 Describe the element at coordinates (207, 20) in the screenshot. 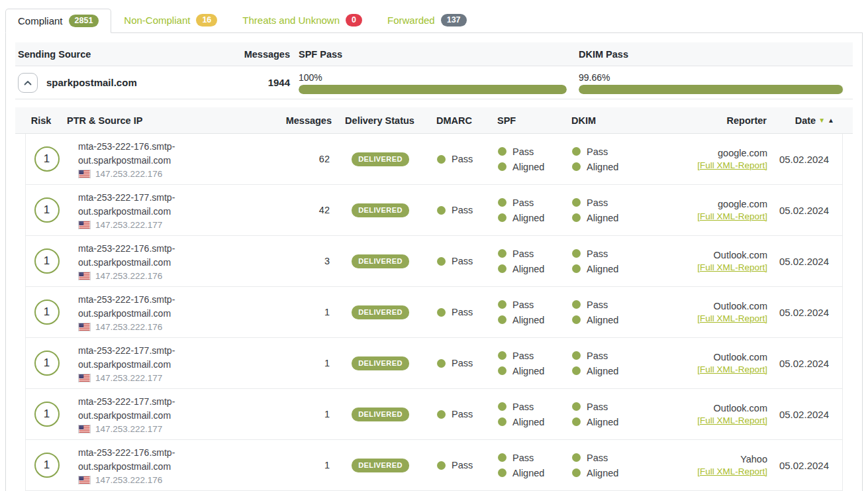

I see `tab-non-compliant-count-badge: 16` at that location.